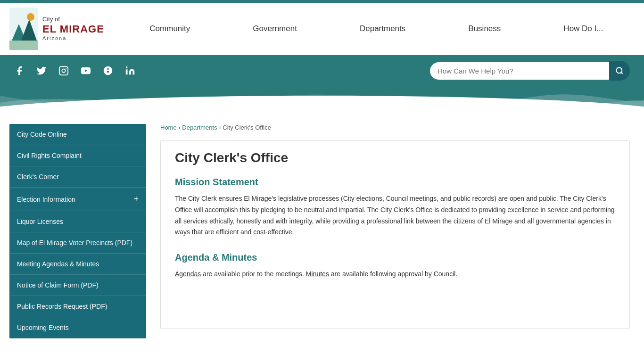  I want to click on sidebar-item-city-code-online: City Code Online, so click(78, 135).